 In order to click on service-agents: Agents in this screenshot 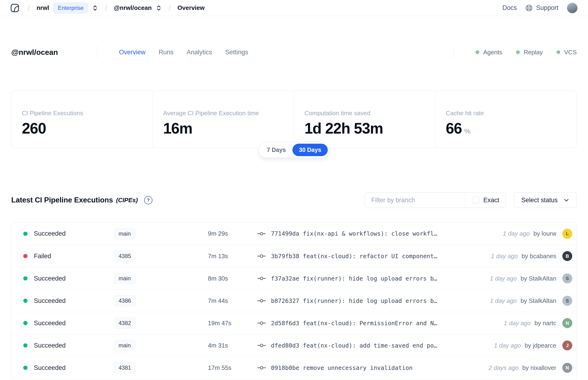, I will do `click(489, 52)`.